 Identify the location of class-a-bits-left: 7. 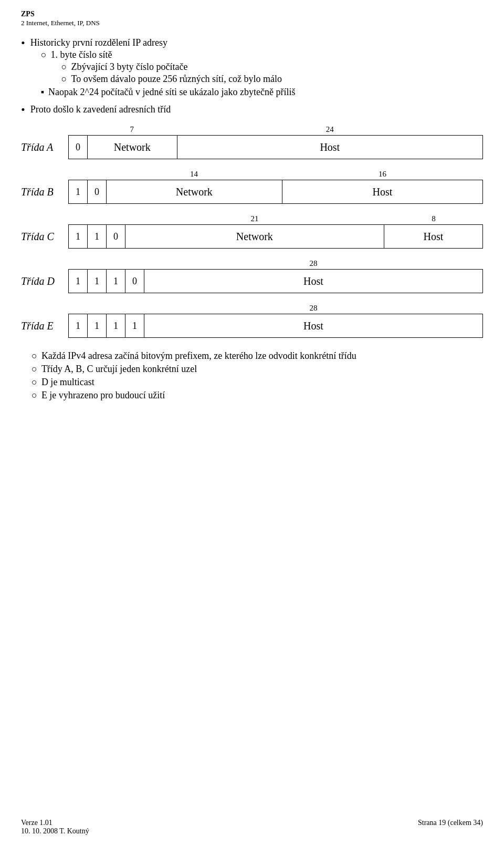
(132, 129).